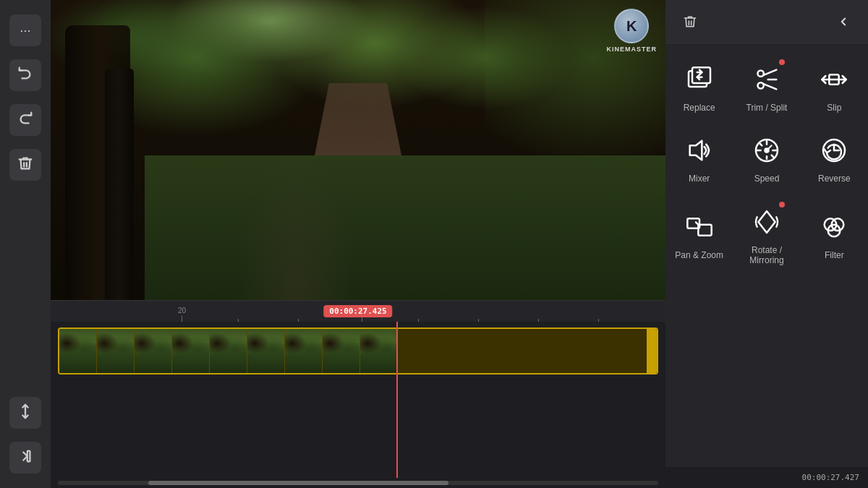 The height and width of the screenshot is (488, 868). I want to click on filter-tool: Filter, so click(835, 234).